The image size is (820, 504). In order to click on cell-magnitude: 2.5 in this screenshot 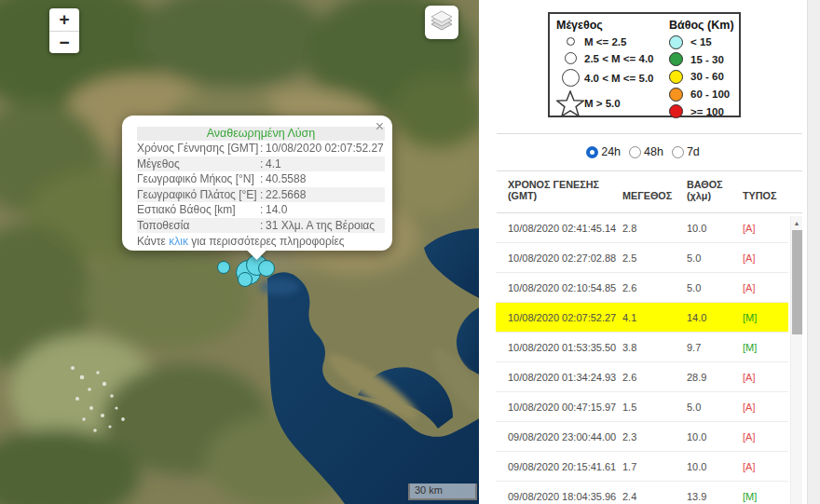, I will do `click(654, 258)`.